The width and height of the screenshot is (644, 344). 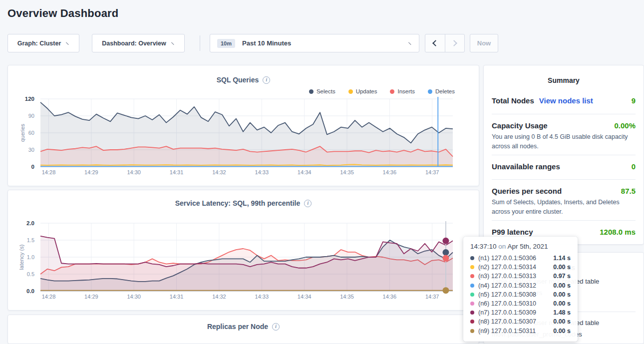 I want to click on node-address: (n7) 127.0.0.1:50309, so click(x=507, y=313).